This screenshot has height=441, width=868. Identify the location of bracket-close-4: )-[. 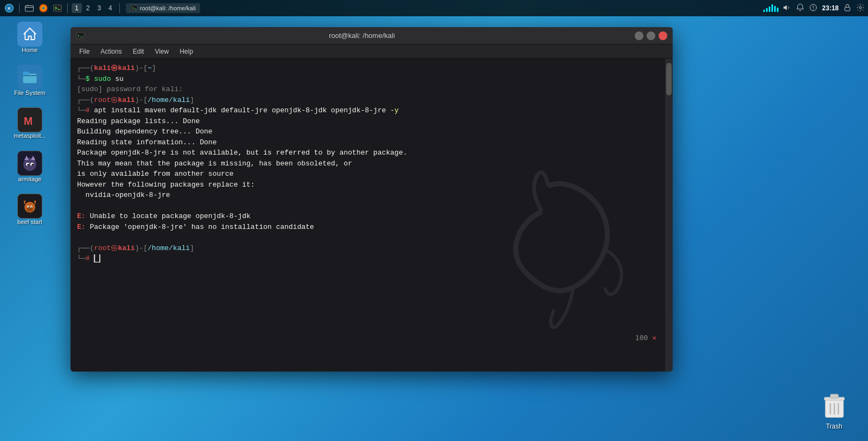
(141, 100).